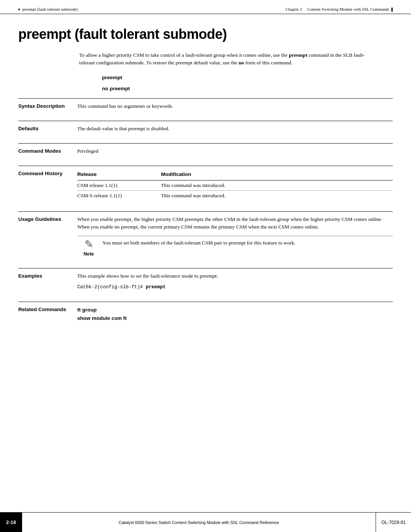  I want to click on note-icon-col: ✎ Note, so click(89, 248).